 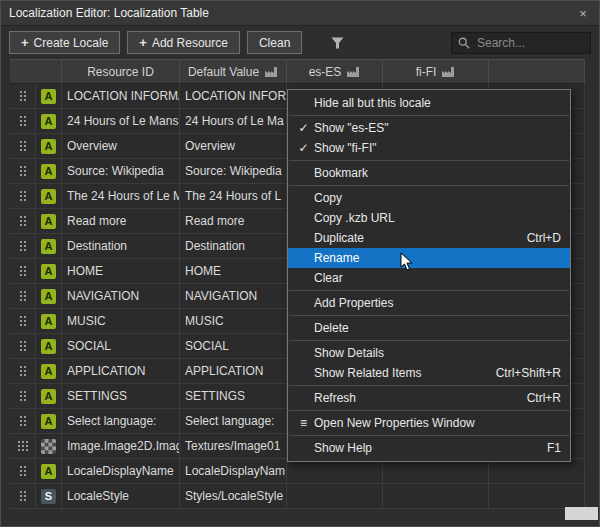 What do you see at coordinates (429, 198) in the screenshot?
I see `menu-item-copy: Copy` at bounding box center [429, 198].